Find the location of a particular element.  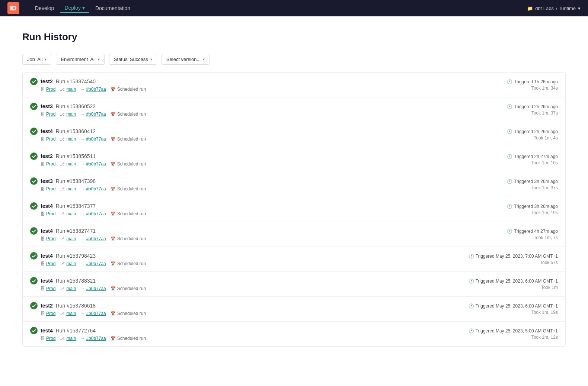

run-left: test4 Run #153798423 🗄 Prod ⎇ main → #b0… is located at coordinates (88, 259).